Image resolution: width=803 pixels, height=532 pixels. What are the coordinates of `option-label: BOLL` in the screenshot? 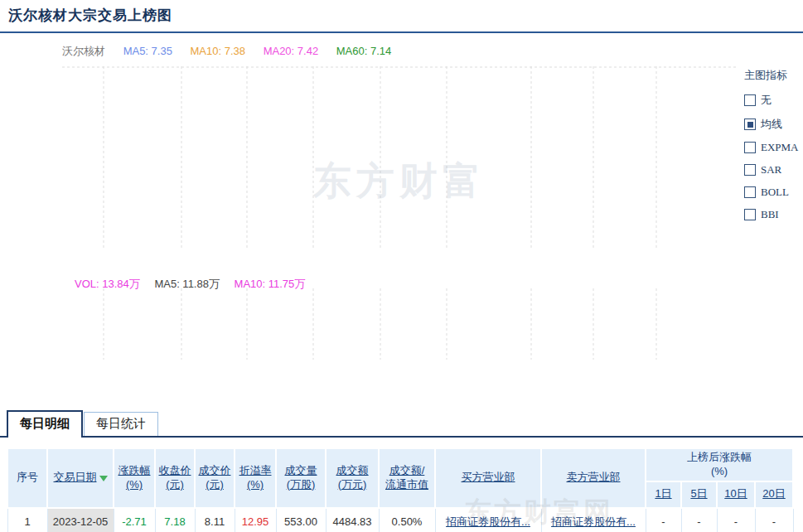 It's located at (775, 192).